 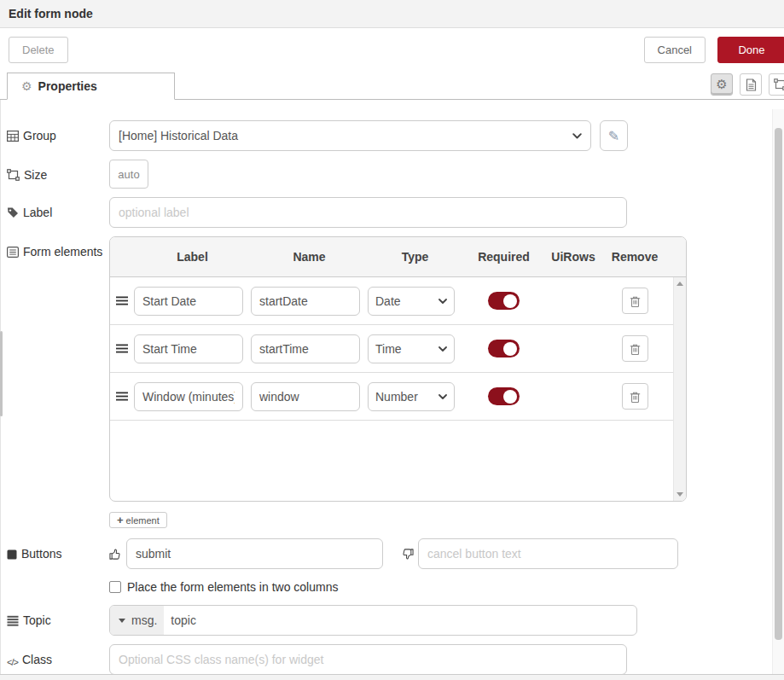 I want to click on scroll-down-icon, so click(x=680, y=495).